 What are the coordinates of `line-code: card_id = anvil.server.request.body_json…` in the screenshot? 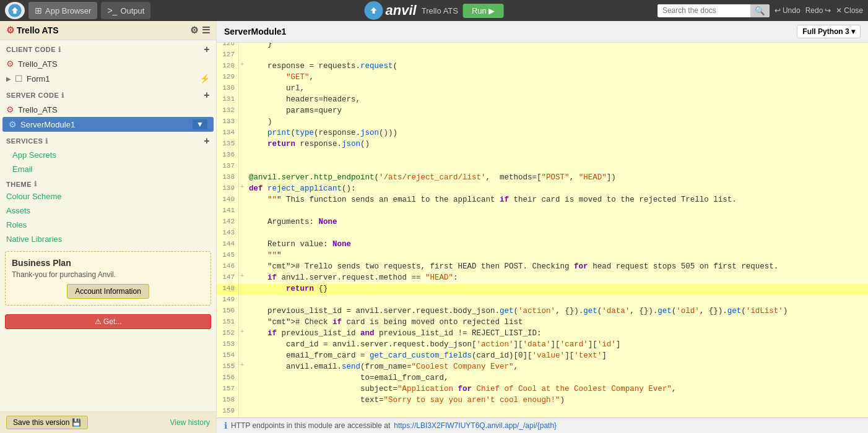 It's located at (433, 345).